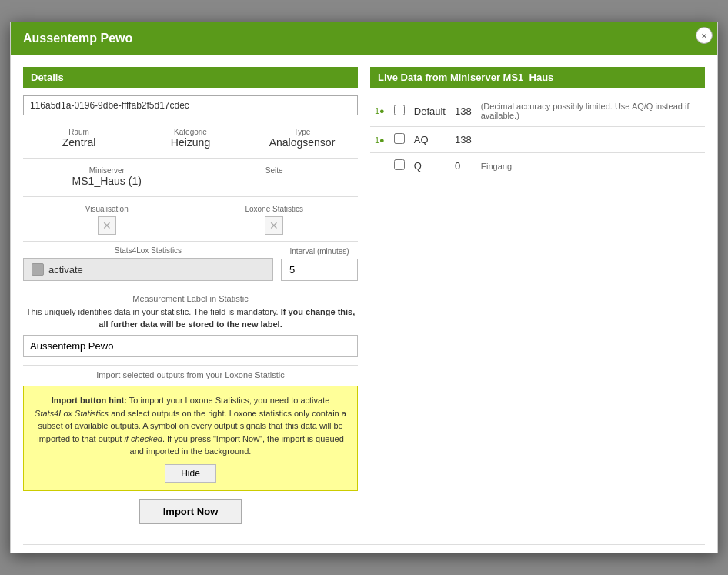 The width and height of the screenshot is (728, 575). What do you see at coordinates (191, 142) in the screenshot?
I see `kategorie-value: Heizung` at bounding box center [191, 142].